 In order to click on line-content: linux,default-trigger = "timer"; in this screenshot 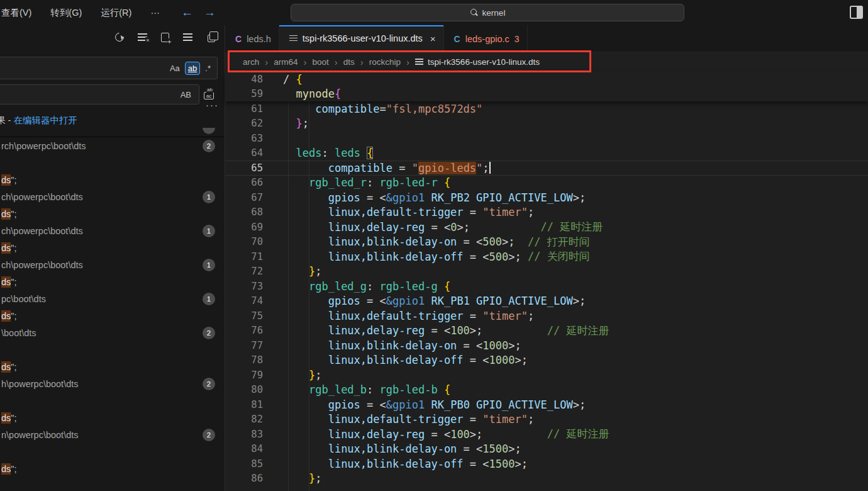, I will do `click(576, 316)`.